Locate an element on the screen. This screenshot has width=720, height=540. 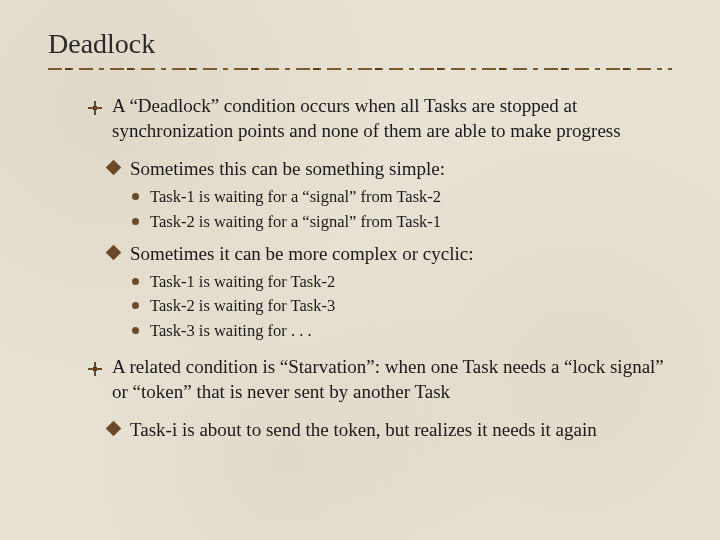
bullet-text: A related condition is “Starvation”: whe… is located at coordinates (388, 379).